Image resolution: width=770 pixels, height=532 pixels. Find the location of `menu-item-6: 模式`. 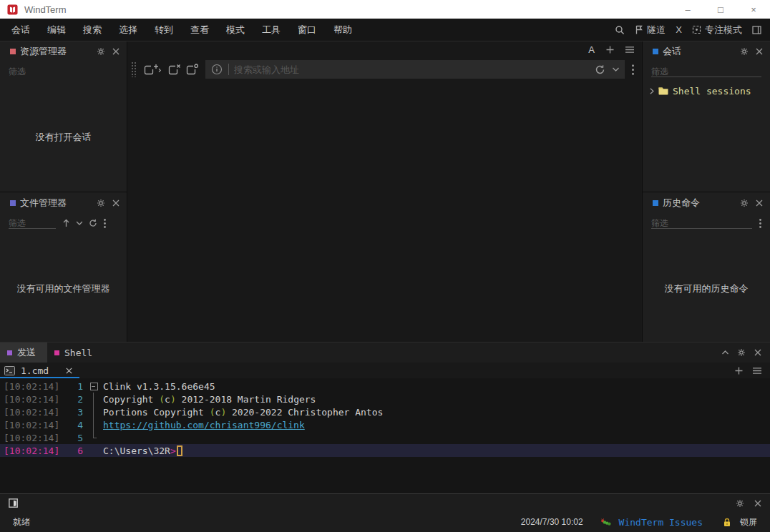

menu-item-6: 模式 is located at coordinates (235, 30).